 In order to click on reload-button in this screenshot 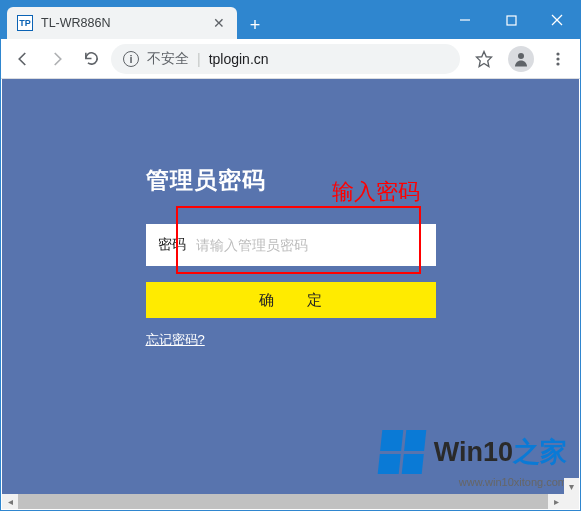, I will do `click(91, 59)`.